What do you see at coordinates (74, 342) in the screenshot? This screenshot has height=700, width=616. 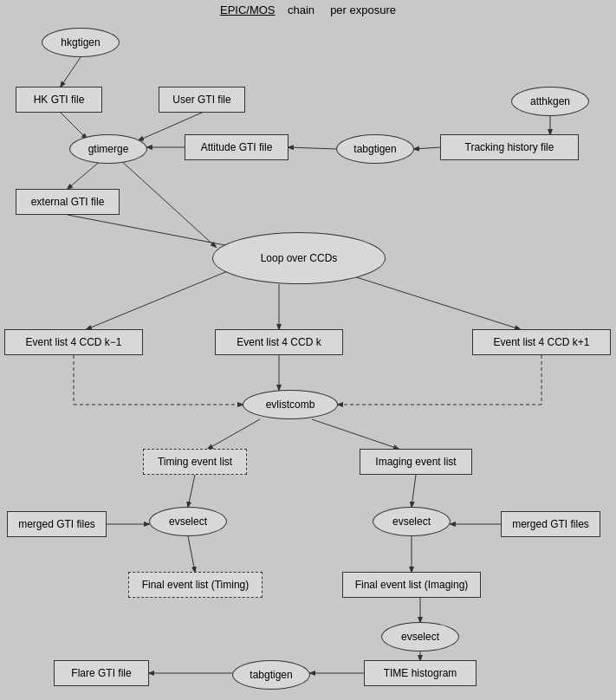 I see `event-k-minus1-node: Event list 4 CCD k−1` at bounding box center [74, 342].